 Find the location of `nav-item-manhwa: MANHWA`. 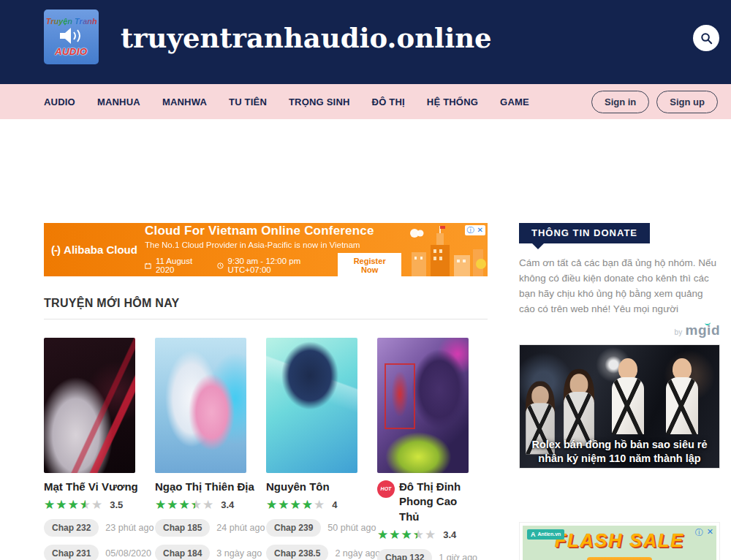

nav-item-manhwa: MANHWA is located at coordinates (184, 102).